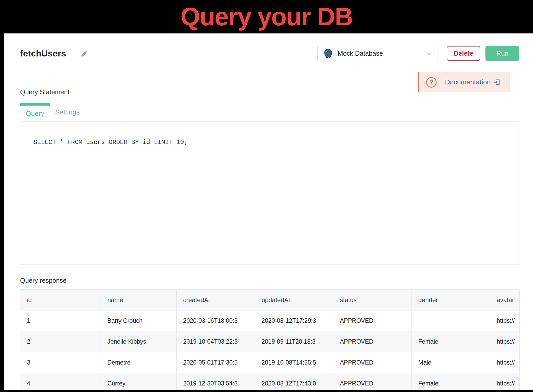 The height and width of the screenshot is (392, 533). Describe the element at coordinates (62, 142) in the screenshot. I see `sql-operator: *` at that location.